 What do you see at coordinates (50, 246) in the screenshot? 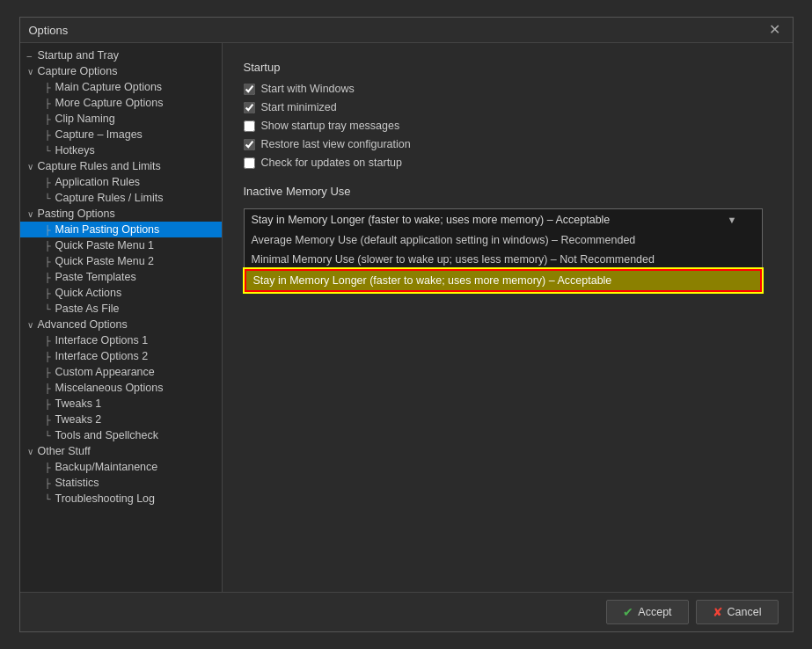
I see `sidebar-prefix-quick-paste-menu1: ├` at bounding box center [50, 246].